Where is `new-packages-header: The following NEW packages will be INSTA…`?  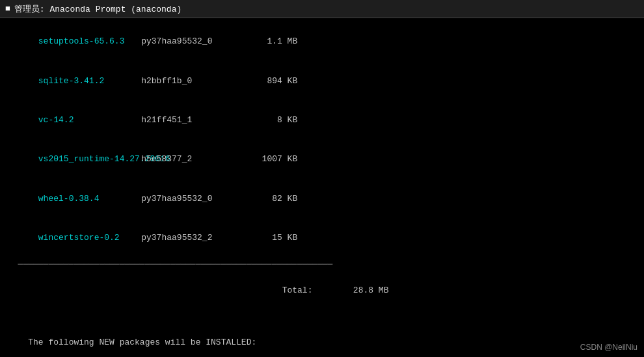 new-packages-header: The following NEW packages will be INSTA… is located at coordinates (322, 340).